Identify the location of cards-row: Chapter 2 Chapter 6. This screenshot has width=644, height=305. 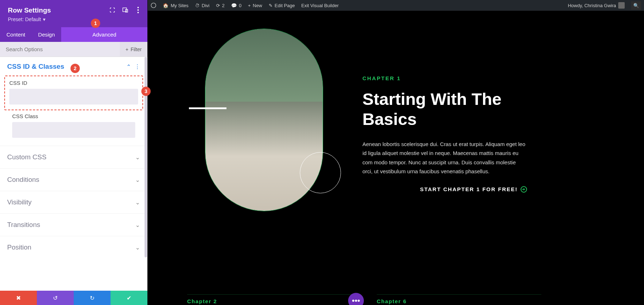
(364, 300).